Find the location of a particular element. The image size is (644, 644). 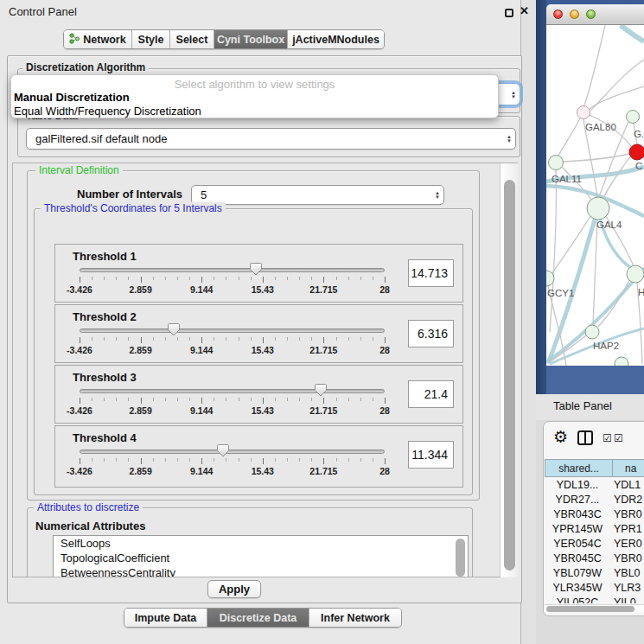

interval-definition-title: Interval Definition is located at coordinates (80, 170).